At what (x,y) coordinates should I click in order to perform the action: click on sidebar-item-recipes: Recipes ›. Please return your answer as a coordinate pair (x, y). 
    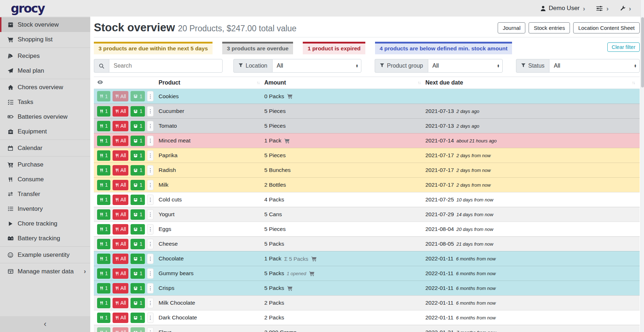
    Looking at the image, I should click on (45, 56).